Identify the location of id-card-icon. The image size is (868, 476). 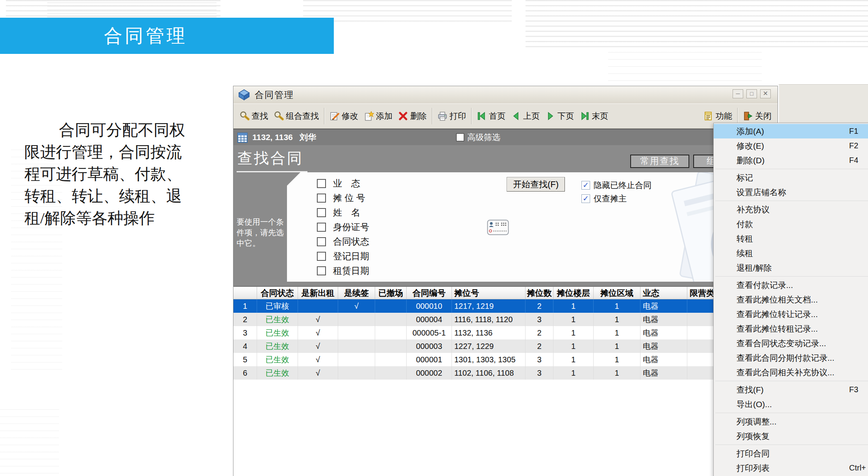
(498, 228).